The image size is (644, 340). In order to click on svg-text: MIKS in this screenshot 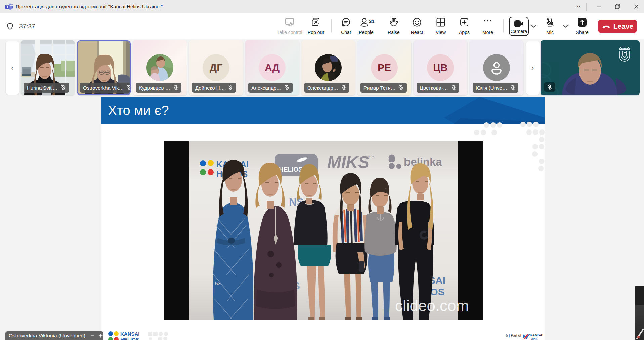, I will do `click(348, 162)`.